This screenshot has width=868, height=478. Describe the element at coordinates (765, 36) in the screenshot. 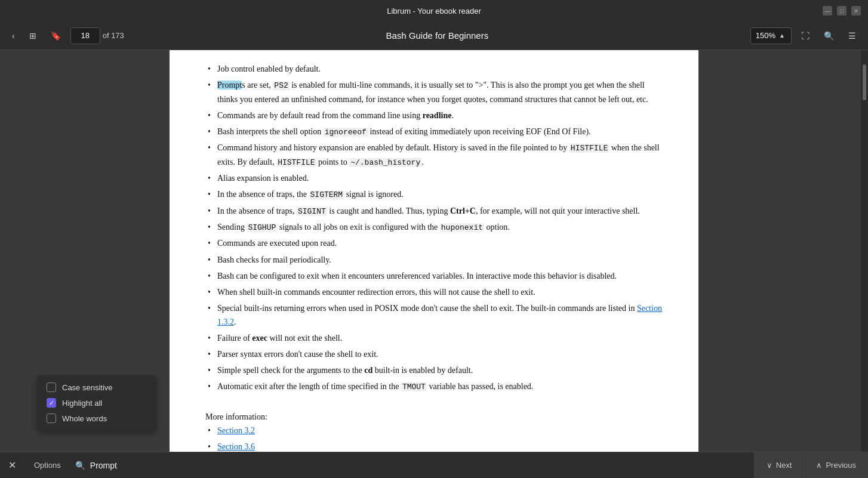

I see `zoom-level: 150%` at that location.